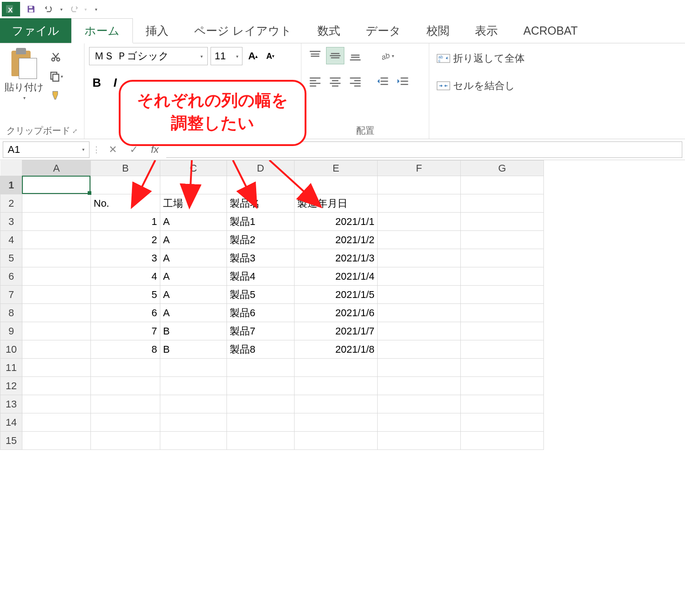  I want to click on redo-dropdown-icon: ▾, so click(86, 9).